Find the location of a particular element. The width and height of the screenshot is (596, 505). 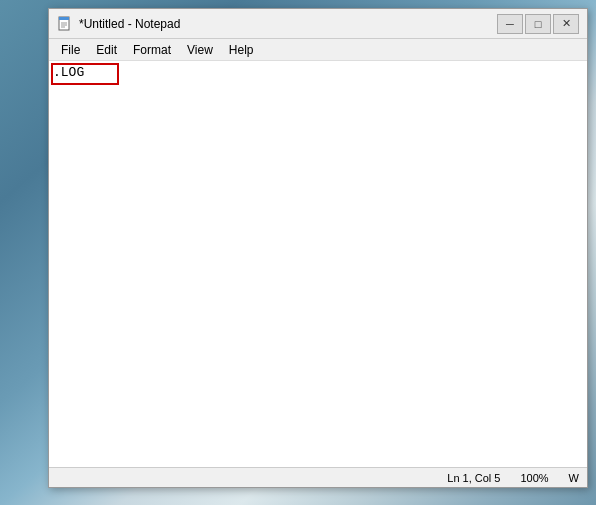

zoom-level: 100% is located at coordinates (534, 478).